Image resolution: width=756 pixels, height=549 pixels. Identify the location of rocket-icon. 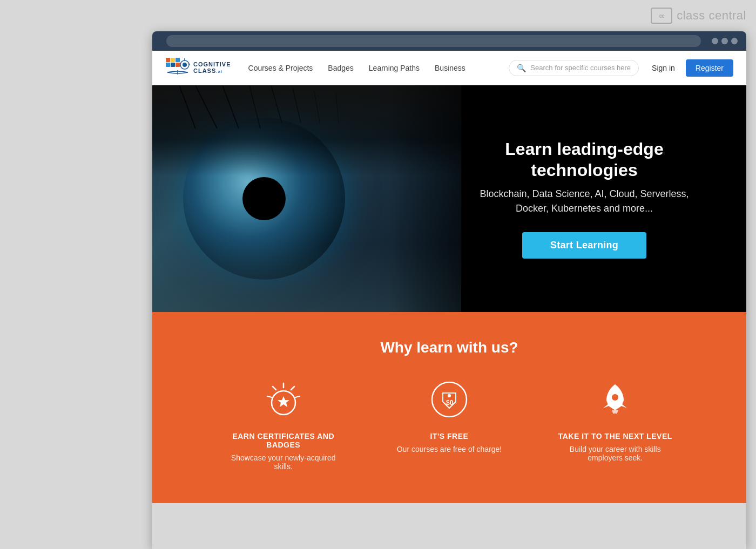
(615, 399).